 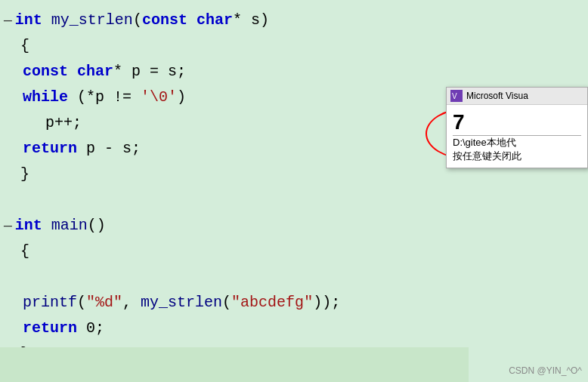 What do you see at coordinates (234, 149) in the screenshot?
I see `code-line-6: return p - s;` at bounding box center [234, 149].